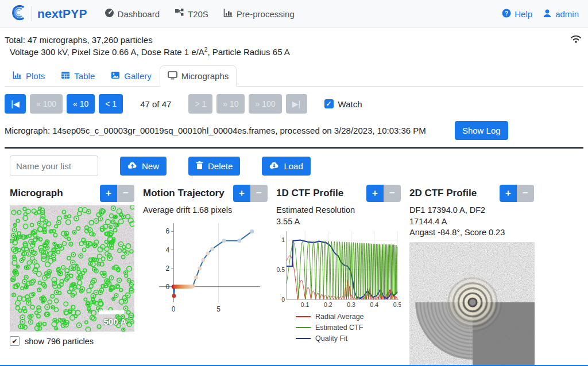 Image resolution: width=588 pixels, height=366 pixels. I want to click on micrograph-panel-title: Micrograph, so click(37, 193).